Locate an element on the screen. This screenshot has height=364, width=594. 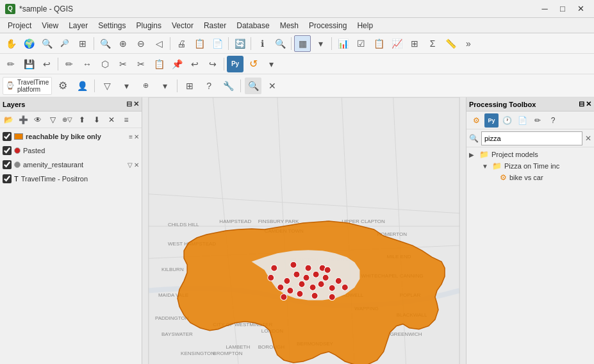
menu-help: Help is located at coordinates (365, 26).